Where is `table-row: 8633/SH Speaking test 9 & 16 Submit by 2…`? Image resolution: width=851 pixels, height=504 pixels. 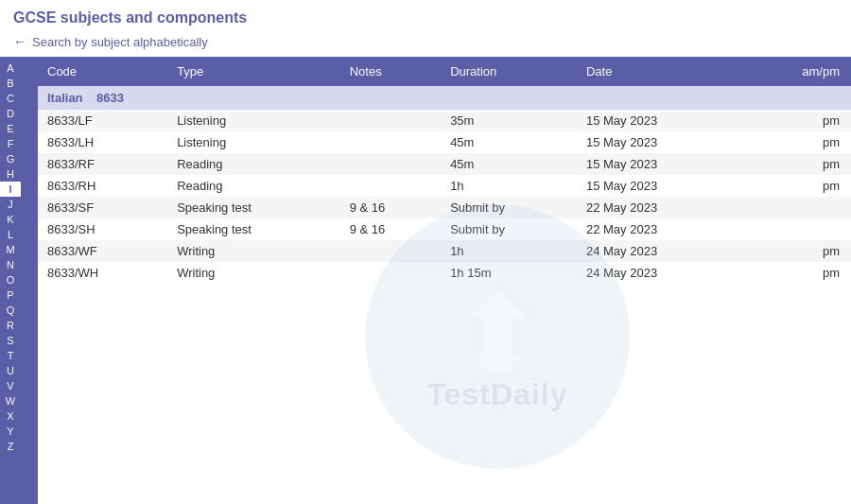
table-row: 8633/SH Speaking test 9 & 16 Submit by 2… is located at coordinates (444, 229).